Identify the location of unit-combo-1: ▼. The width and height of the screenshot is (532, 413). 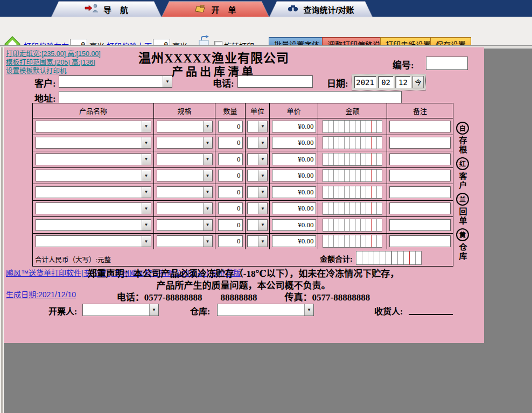
(257, 127).